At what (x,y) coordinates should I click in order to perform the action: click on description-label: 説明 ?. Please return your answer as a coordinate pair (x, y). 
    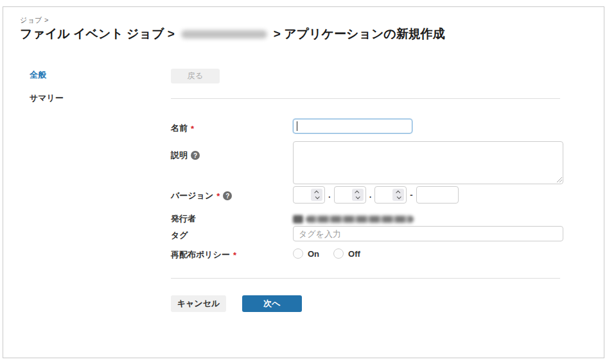
    Looking at the image, I should click on (185, 155).